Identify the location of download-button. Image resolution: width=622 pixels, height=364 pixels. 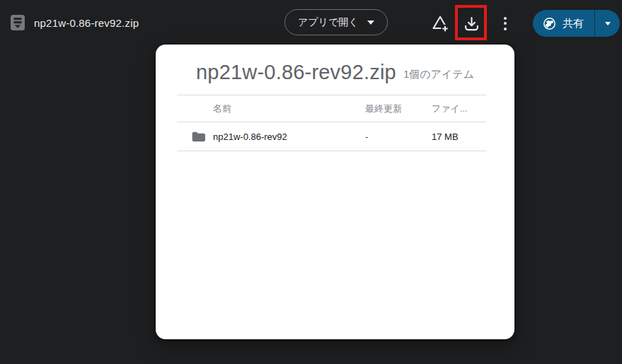
(471, 23).